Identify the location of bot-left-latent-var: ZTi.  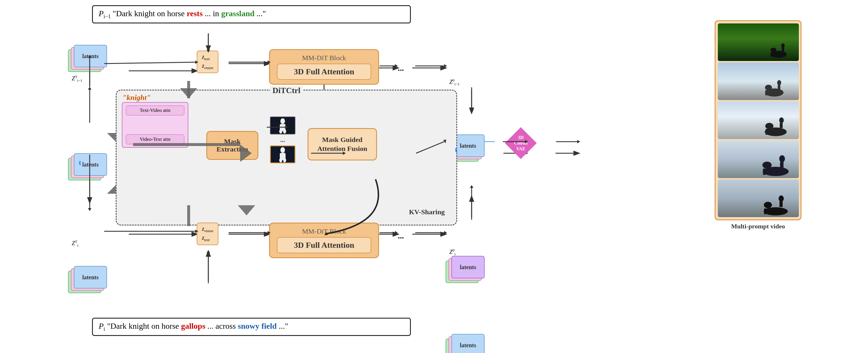
(75, 244).